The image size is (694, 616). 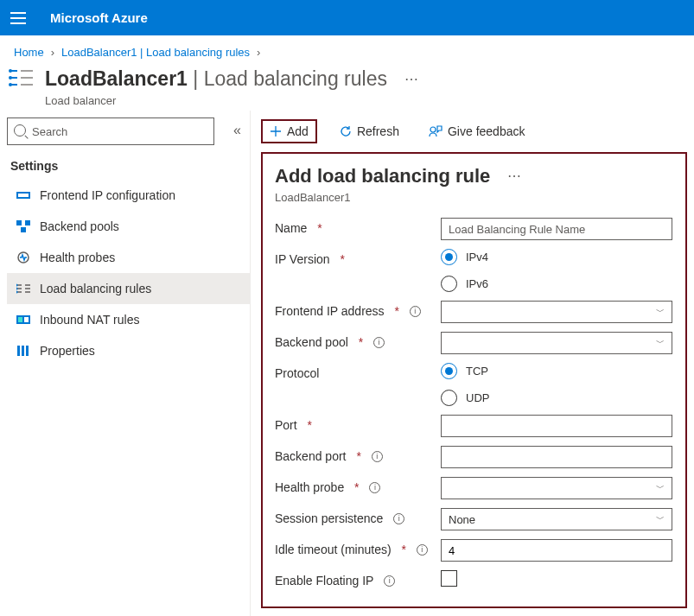 I want to click on search-input, so click(x=111, y=131).